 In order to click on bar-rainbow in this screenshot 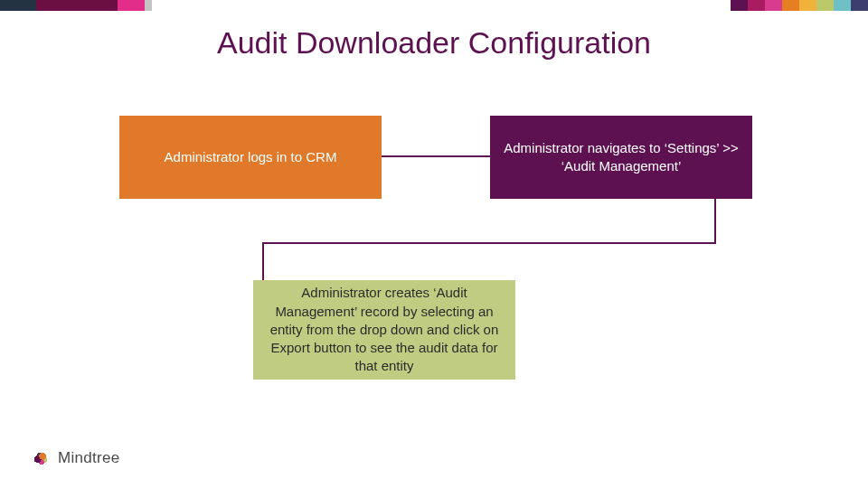, I will do `click(799, 5)`.